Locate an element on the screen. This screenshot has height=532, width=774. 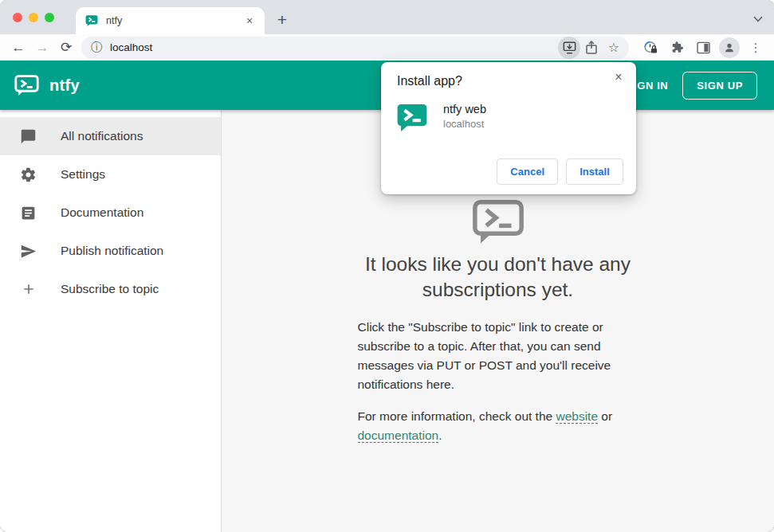
clock-lock-extension-icon is located at coordinates (650, 48).